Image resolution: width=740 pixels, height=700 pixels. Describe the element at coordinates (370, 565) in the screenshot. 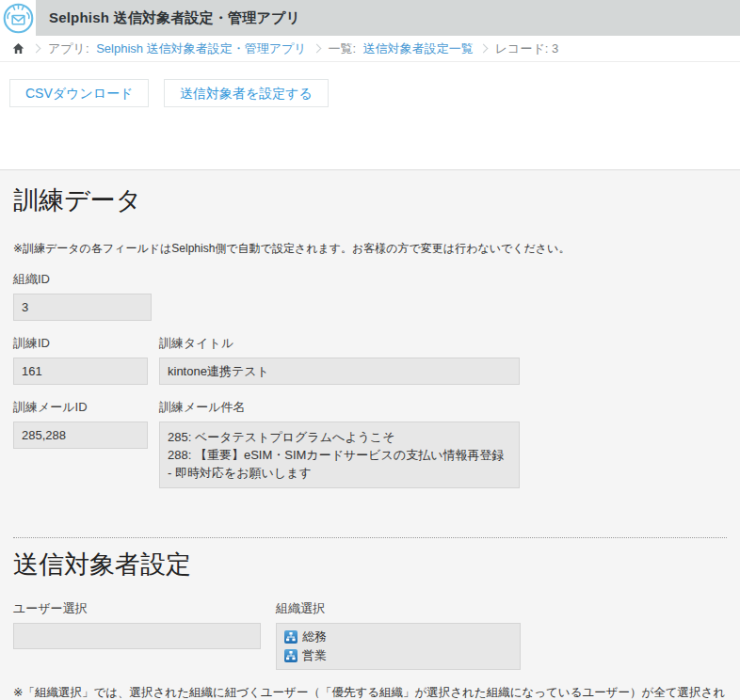

I see `recipient-section-title: 送信対象者設定` at that location.